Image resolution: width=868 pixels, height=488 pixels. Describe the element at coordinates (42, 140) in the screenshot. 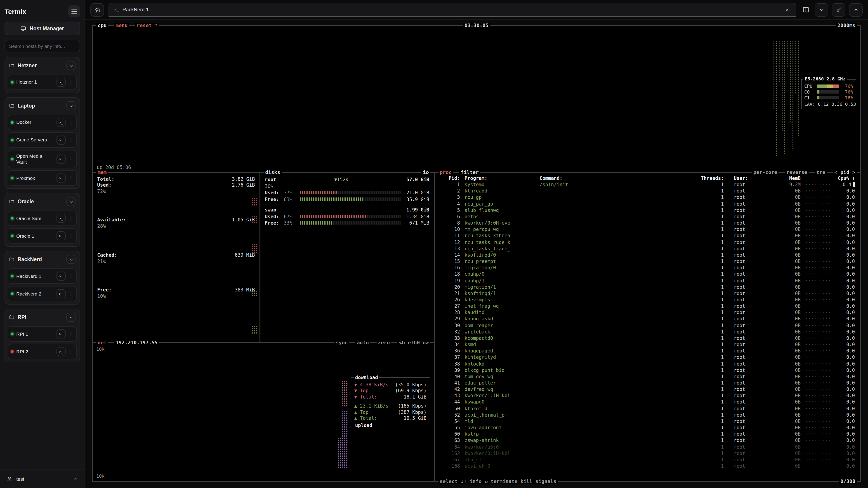

I see `host-item: Game Servers>_⋮` at that location.